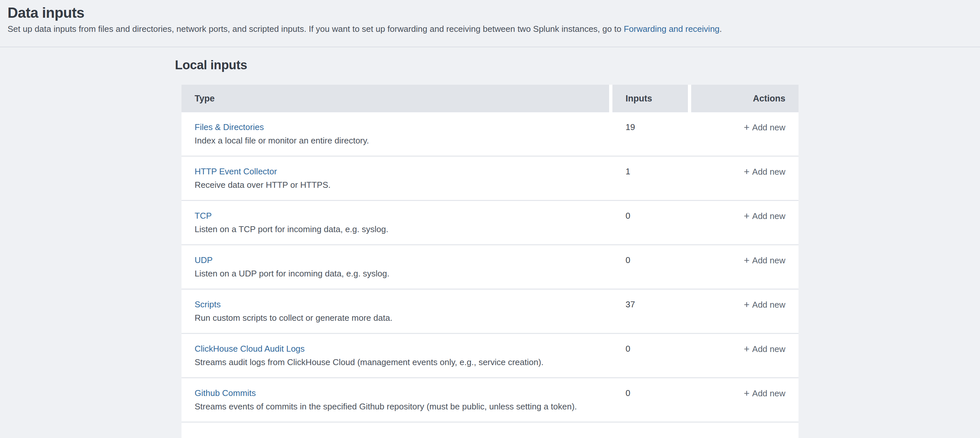  What do you see at coordinates (395, 178) in the screenshot?
I see `type-cell: HTTP Event Collector Receive data over H…` at bounding box center [395, 178].